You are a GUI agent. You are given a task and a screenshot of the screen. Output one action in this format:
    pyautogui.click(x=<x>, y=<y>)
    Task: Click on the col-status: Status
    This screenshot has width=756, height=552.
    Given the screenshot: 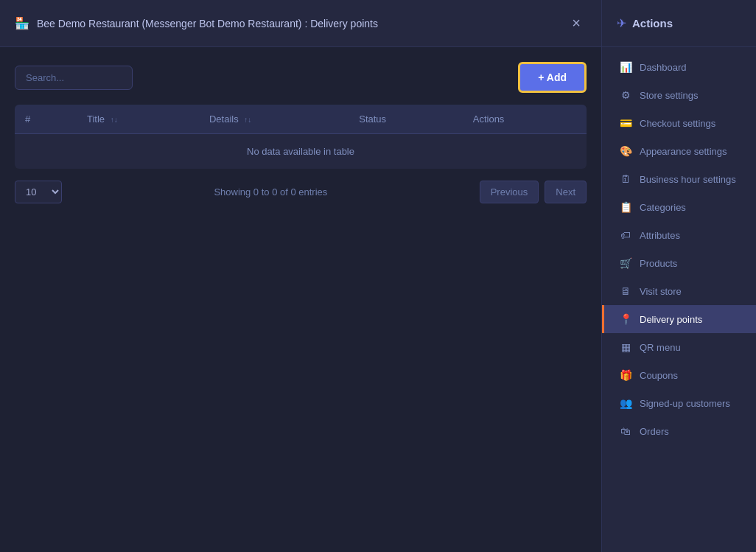 What is the action you would take?
    pyautogui.click(x=405, y=119)
    